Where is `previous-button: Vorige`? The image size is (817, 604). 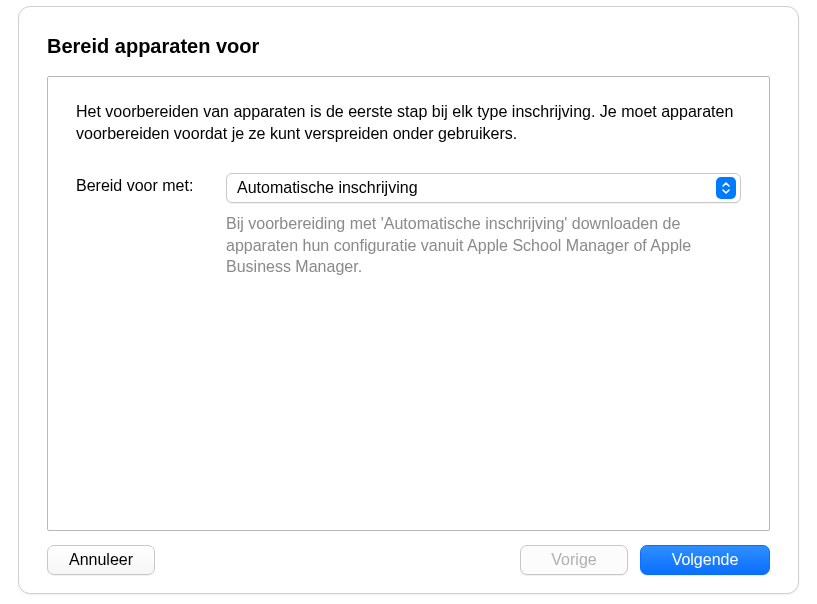
previous-button: Vorige is located at coordinates (574, 560).